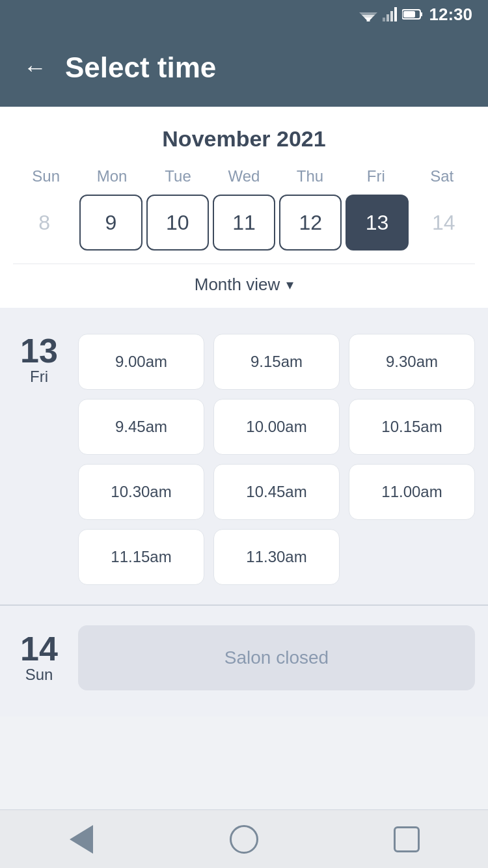 The image size is (488, 868). What do you see at coordinates (244, 658) in the screenshot?
I see `day-14-block: 14 Sun Salon closed` at bounding box center [244, 658].